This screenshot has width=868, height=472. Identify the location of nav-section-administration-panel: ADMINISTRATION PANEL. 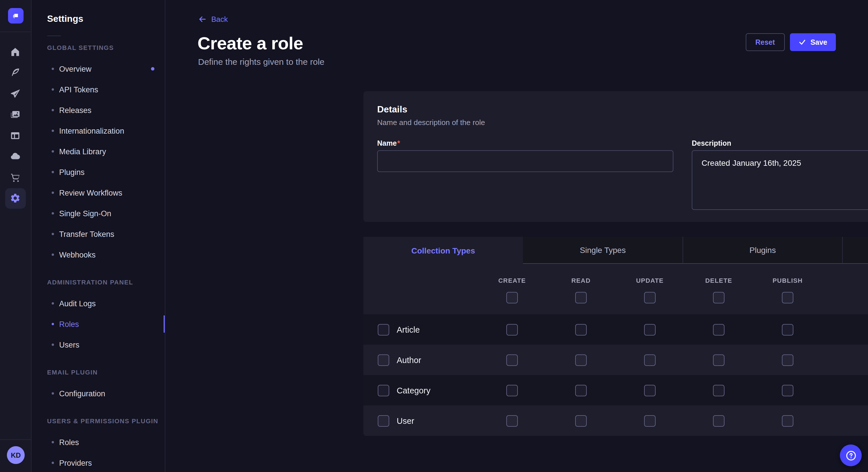
(106, 282).